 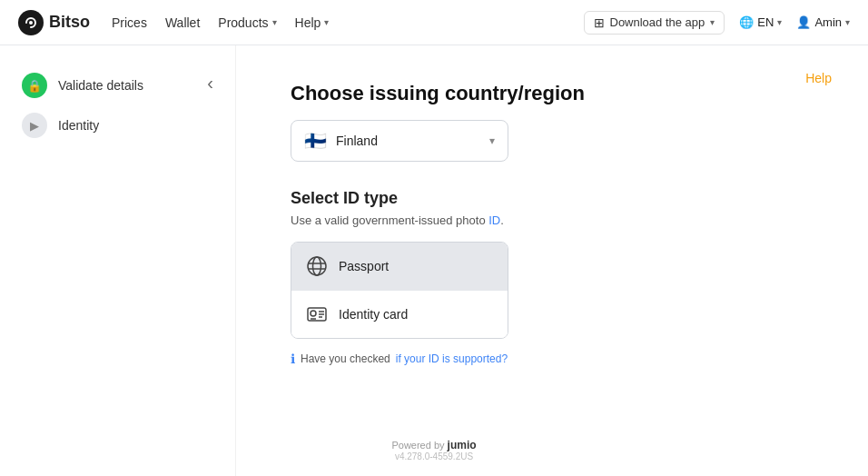 What do you see at coordinates (316, 141) in the screenshot?
I see `country-flag: 🇫🇮` at bounding box center [316, 141].